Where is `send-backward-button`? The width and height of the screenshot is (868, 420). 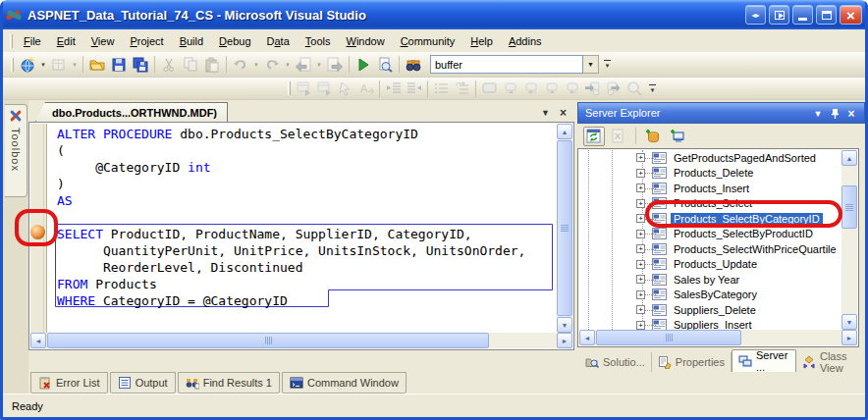
send-backward-button is located at coordinates (511, 88).